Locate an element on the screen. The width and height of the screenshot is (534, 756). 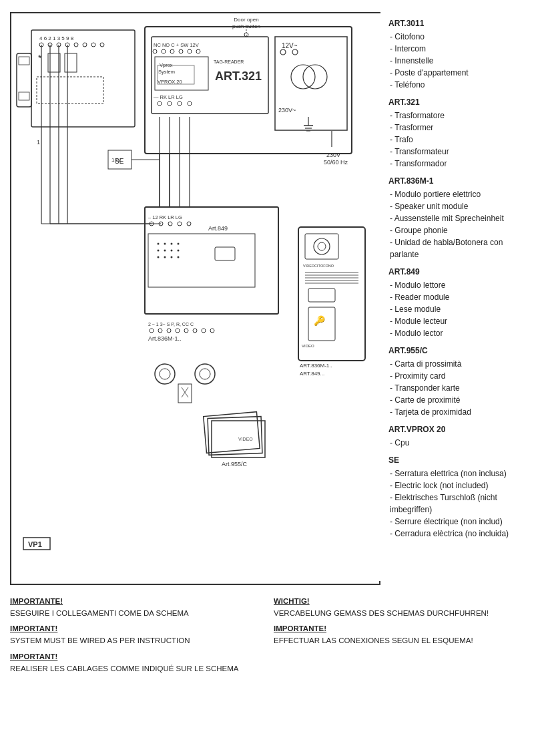
list-item: Carte de proximité is located at coordinates (457, 400).